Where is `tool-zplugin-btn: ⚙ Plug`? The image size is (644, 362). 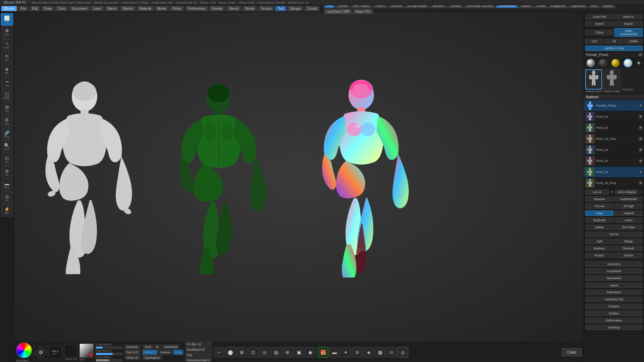
tool-zplugin-btn: ⚙ Plug is located at coordinates (7, 121).